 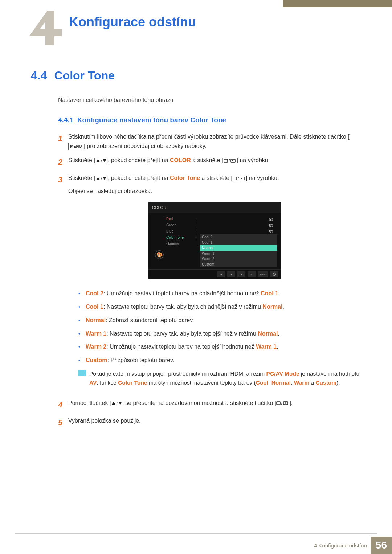 I want to click on step-number: 1, so click(x=63, y=141).